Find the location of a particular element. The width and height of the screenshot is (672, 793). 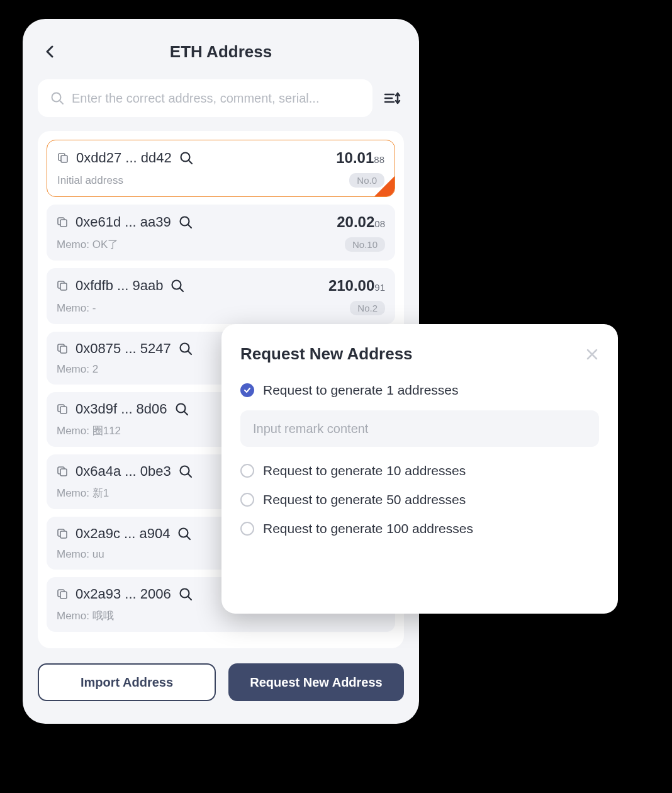

address-text: 0x3d9f ... 8d06 is located at coordinates (121, 409).